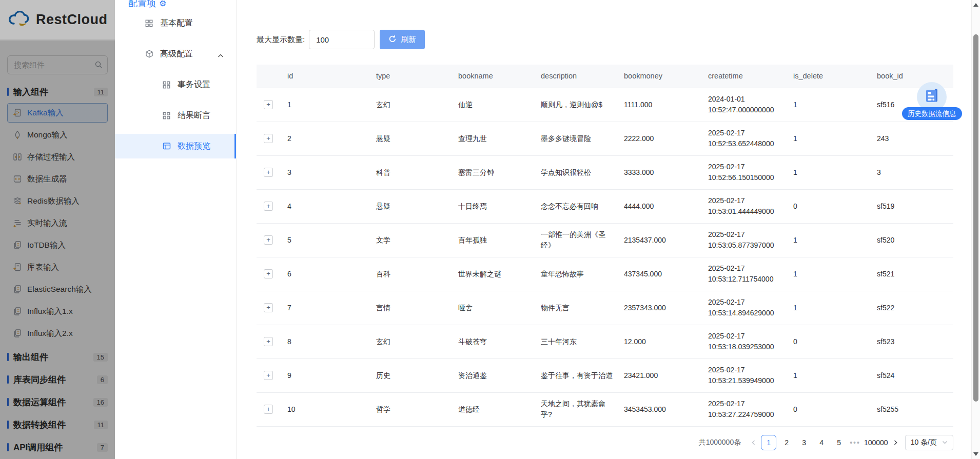 The width and height of the screenshot is (980, 459). What do you see at coordinates (53, 425) in the screenshot?
I see `section-label: 数据转换组件` at bounding box center [53, 425].